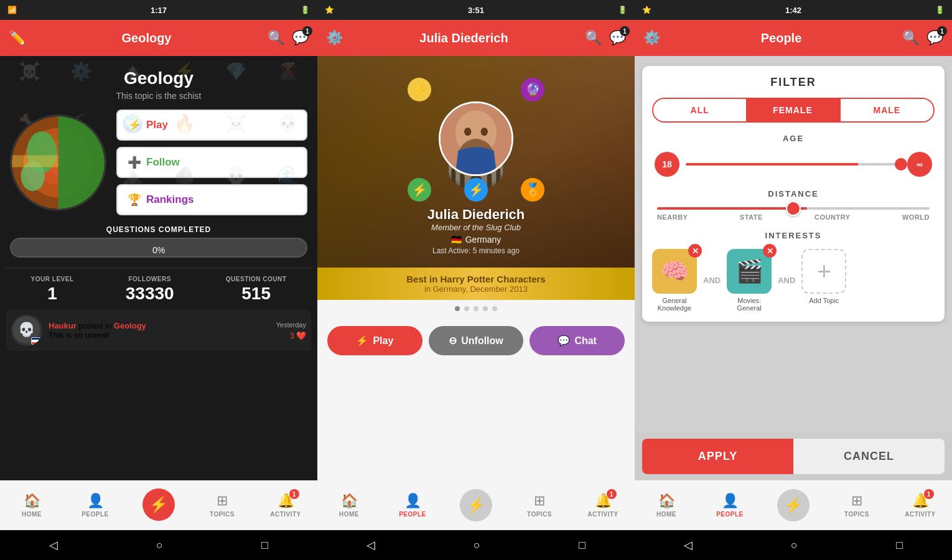 Image resolution: width=952 pixels, height=560 pixels. Describe the element at coordinates (793, 38) in the screenshot. I see `top-nav-3: ⚙️ People 🔍 💬 1` at that location.